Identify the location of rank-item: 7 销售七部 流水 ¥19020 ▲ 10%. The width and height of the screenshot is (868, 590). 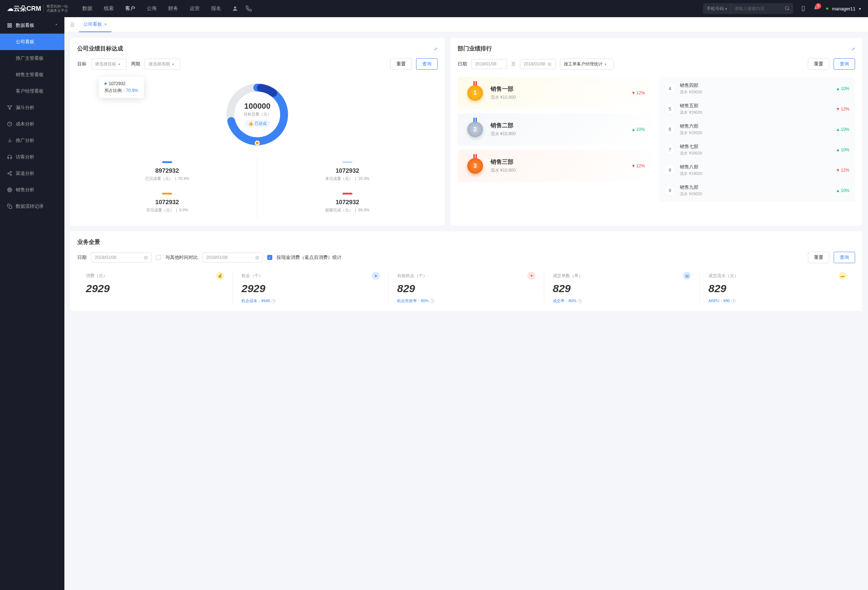
(757, 150).